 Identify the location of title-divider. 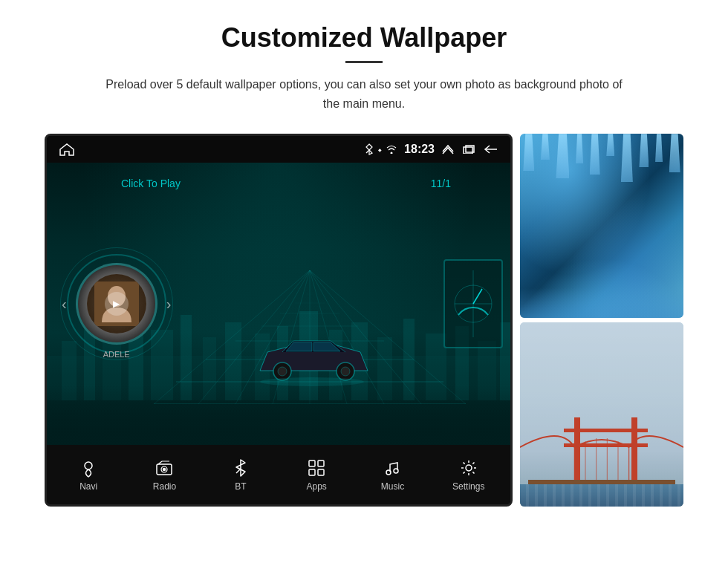
(364, 62).